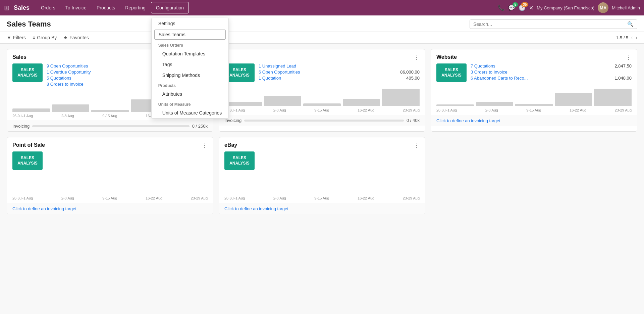 The image size is (644, 314). What do you see at coordinates (551, 78) in the screenshot?
I see `stat-row: 6 Abandoned Carts to Reco... 1,048.00` at bounding box center [551, 78].